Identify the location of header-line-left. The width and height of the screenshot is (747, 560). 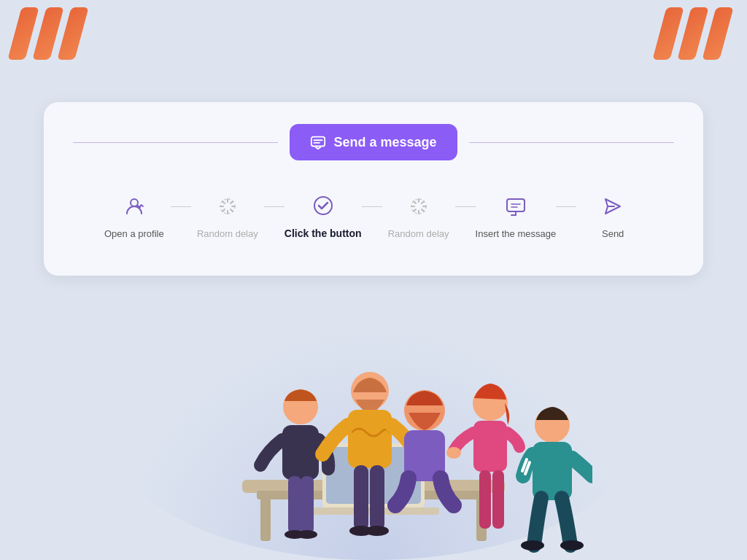
(175, 143).